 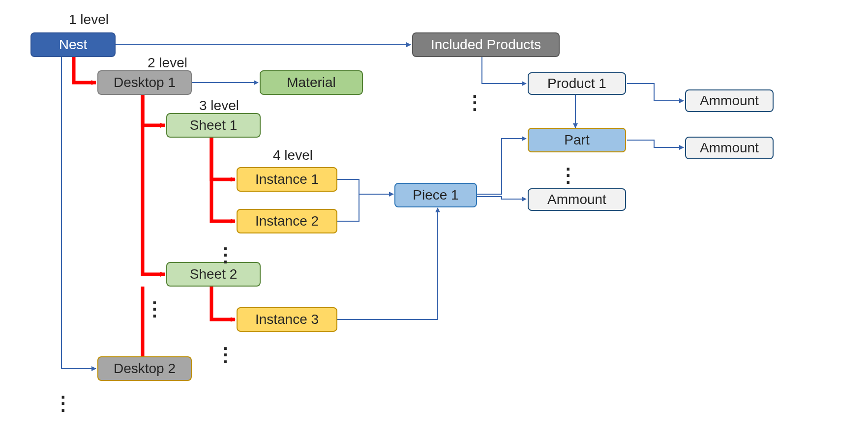 What do you see at coordinates (213, 274) in the screenshot?
I see `node-sheet2-label: Sheet 2` at bounding box center [213, 274].